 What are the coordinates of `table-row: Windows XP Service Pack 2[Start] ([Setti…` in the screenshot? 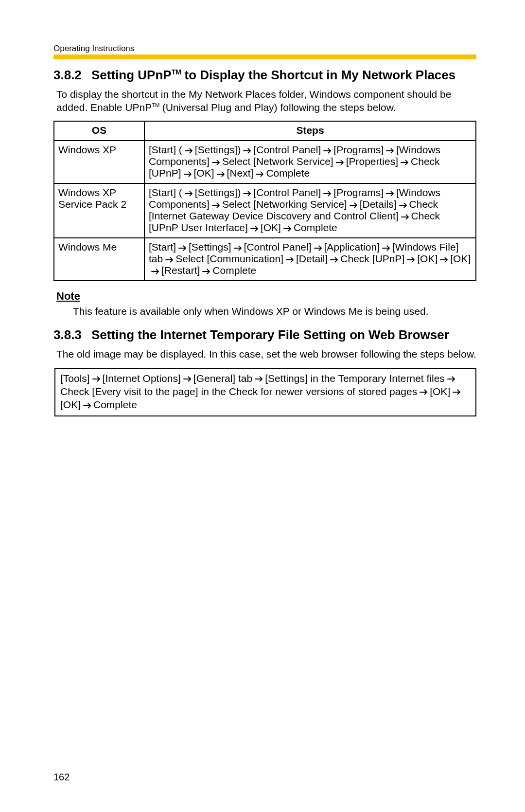 It's located at (265, 211).